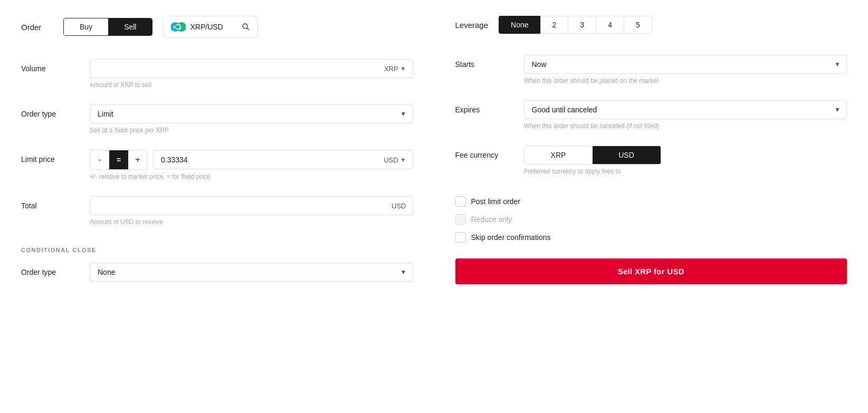 This screenshot has height=413, width=868. What do you see at coordinates (251, 130) in the screenshot?
I see `order-type-hint: Sell at a fixed price per XRP` at bounding box center [251, 130].